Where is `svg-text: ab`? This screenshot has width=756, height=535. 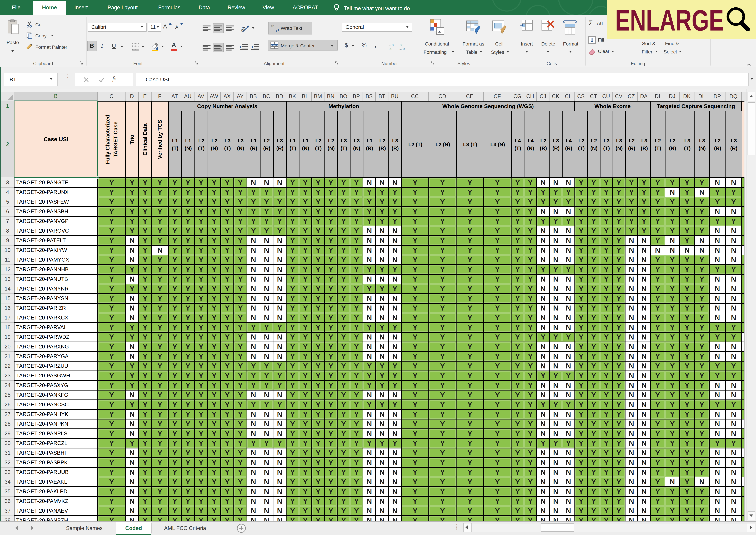
svg-text: ab is located at coordinates (272, 26).